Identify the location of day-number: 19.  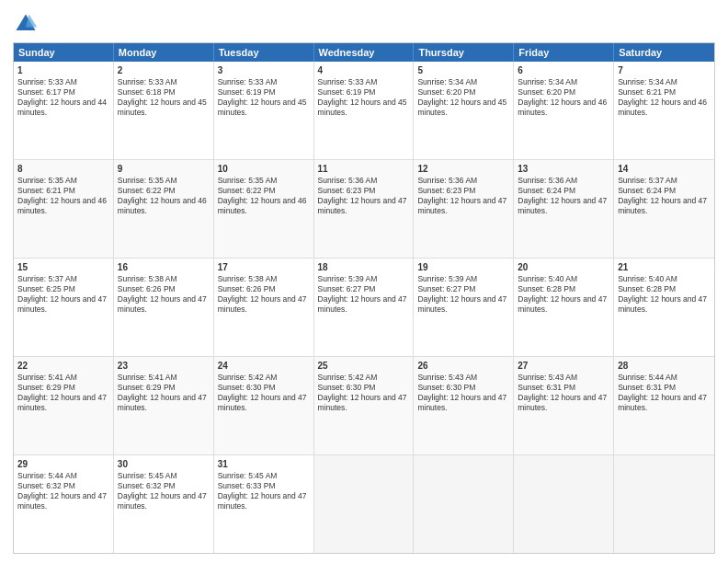
(463, 267).